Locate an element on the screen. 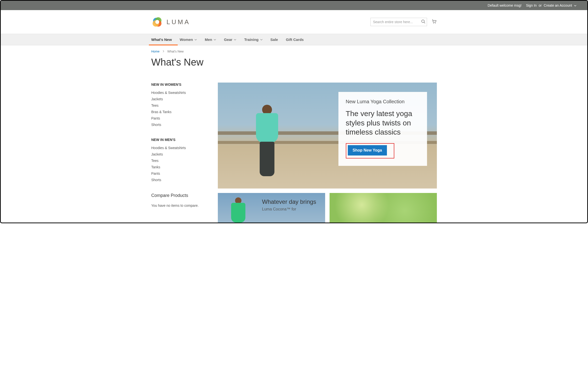 The image size is (588, 380). breadcrumb: Home What's New is located at coordinates (294, 52).